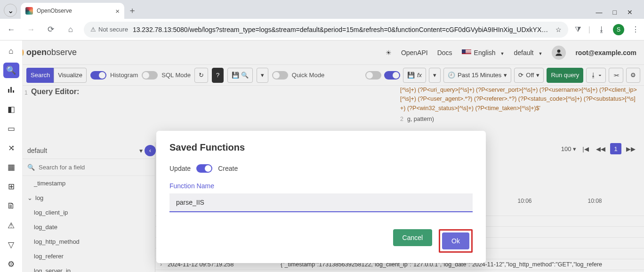 This screenshot has height=272, width=644. What do you see at coordinates (11, 156) in the screenshot?
I see `left-nav-rail: ⌂ 🔍 ◧ ▭ ⤨ ▦ ⊞ 🗎 ⚠ ▽ ⚙` at bounding box center [11, 156].